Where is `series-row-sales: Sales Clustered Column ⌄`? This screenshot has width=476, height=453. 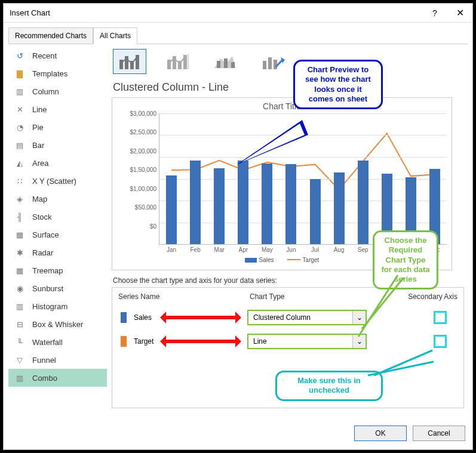
series-row-sales: Sales Clustered Column ⌄ is located at coordinates (288, 318).